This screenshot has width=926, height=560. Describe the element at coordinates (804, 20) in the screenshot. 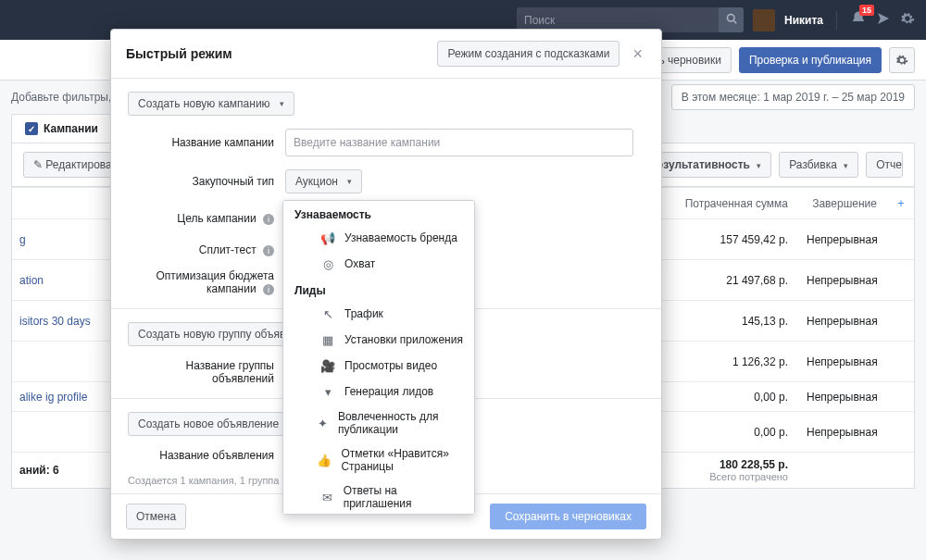

I see `username: Никита` at that location.